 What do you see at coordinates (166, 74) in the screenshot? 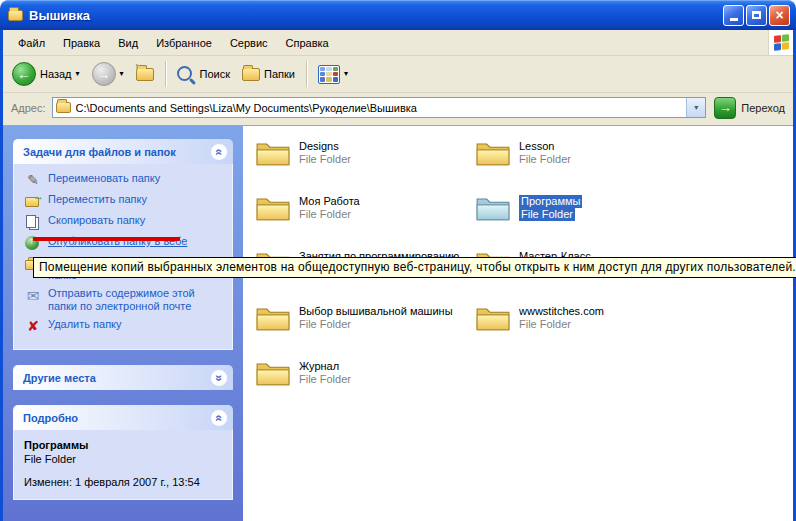
I see `toolbar-separator` at bounding box center [166, 74].